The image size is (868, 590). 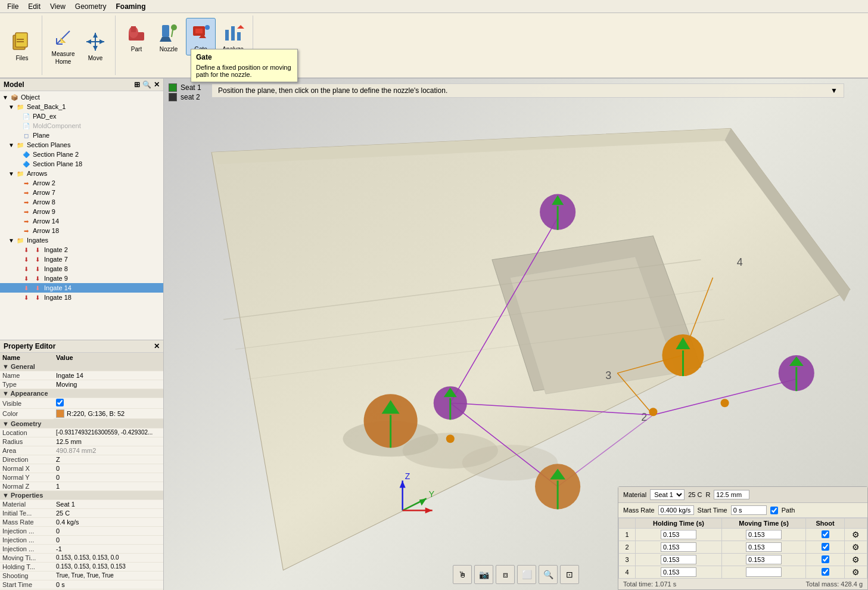 What do you see at coordinates (855, 535) in the screenshot?
I see `rp-r1-action: ⚙` at bounding box center [855, 535].